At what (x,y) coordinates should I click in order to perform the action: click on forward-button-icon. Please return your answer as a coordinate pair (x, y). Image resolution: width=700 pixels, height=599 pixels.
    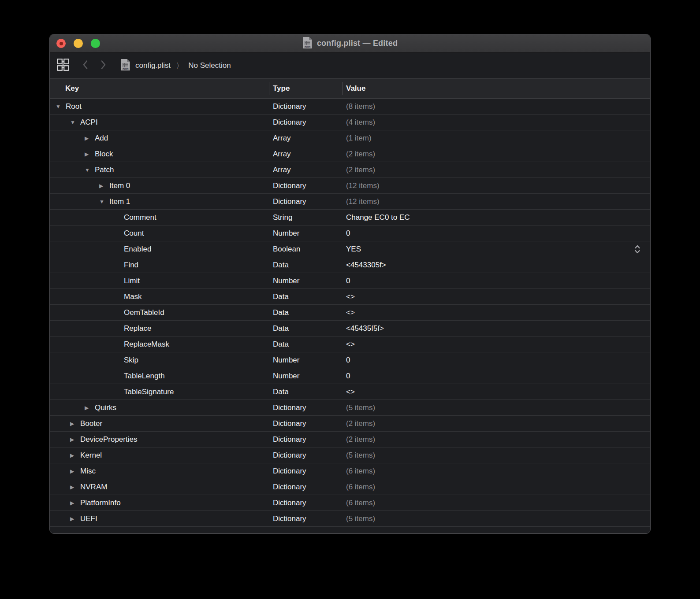
    Looking at the image, I should click on (103, 66).